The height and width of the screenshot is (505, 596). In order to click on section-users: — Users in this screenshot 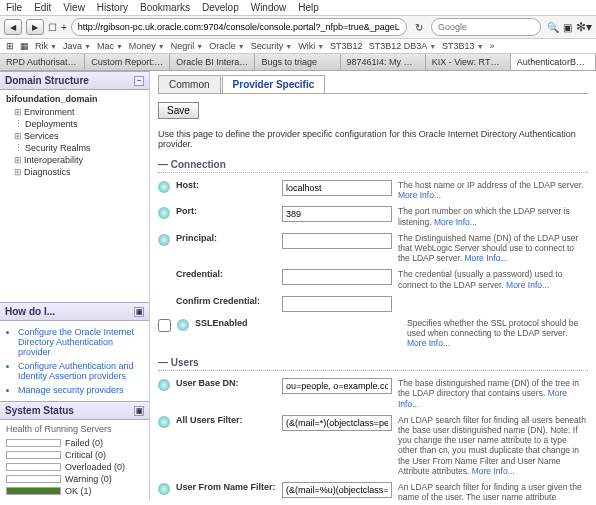, I will do `click(373, 364)`.